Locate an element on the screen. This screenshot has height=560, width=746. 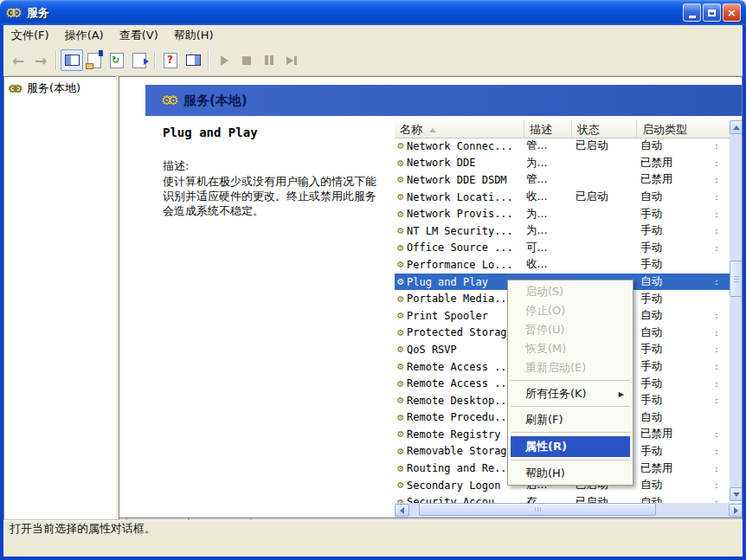
extended-view-header: ⚙⚙ 服务(本地) is located at coordinates (443, 100).